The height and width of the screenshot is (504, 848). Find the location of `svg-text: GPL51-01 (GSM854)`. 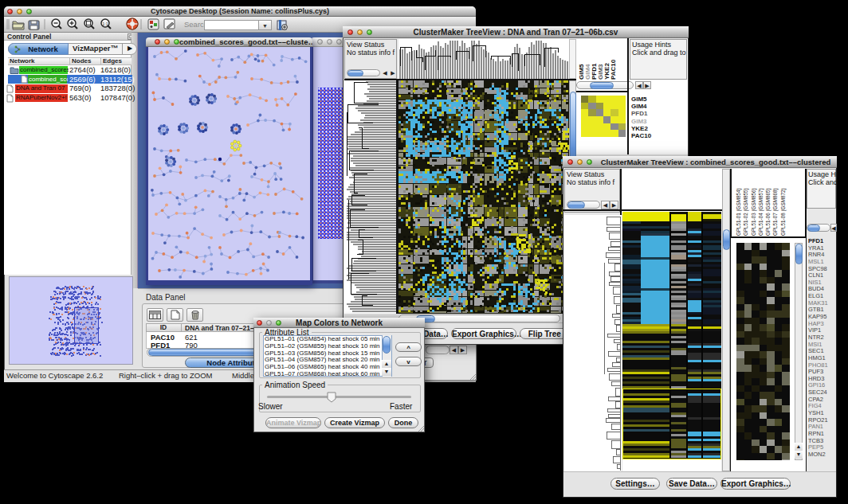

svg-text: GPL51-01 (GSM854) is located at coordinates (739, 213).